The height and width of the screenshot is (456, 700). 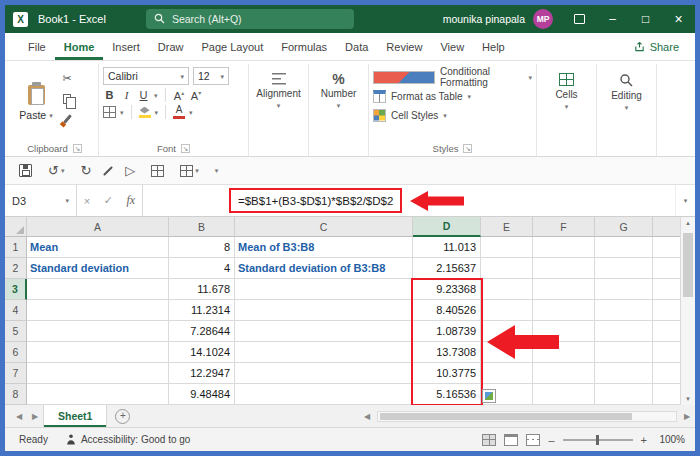 What do you see at coordinates (452, 46) in the screenshot?
I see `tab-view: View` at bounding box center [452, 46].